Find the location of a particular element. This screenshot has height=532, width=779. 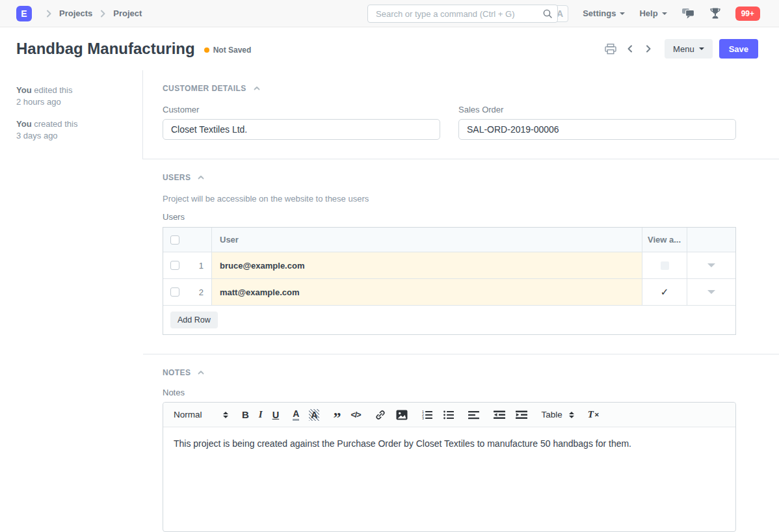

section-customer-details-header: Customer Details is located at coordinates (449, 88).